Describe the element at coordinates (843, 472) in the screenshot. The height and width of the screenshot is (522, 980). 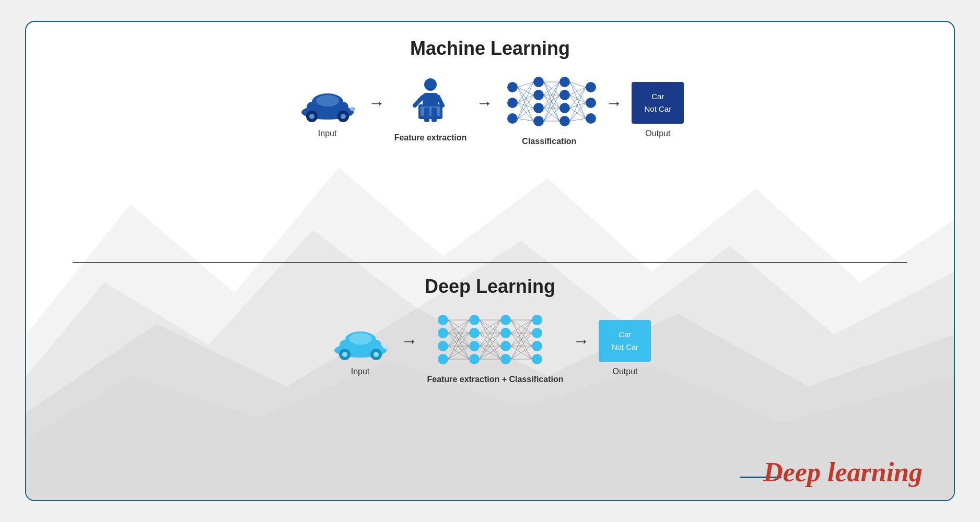
I see `watermark-text: Deep learning` at that location.